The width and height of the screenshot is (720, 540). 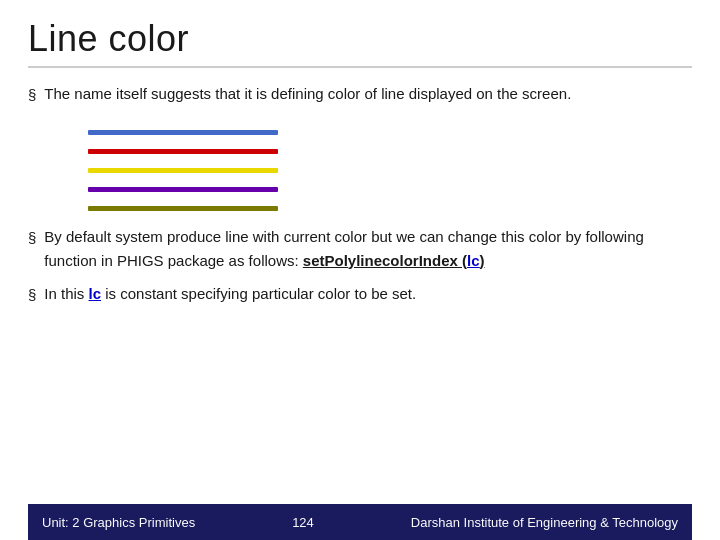 What do you see at coordinates (394, 260) in the screenshot?
I see `bullet2-function: setPolylinecolorIndex (lc)` at bounding box center [394, 260].